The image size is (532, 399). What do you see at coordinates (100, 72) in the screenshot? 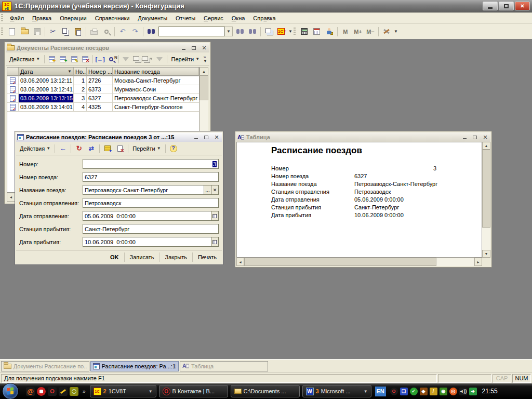
I see `header-train: Номер ...` at bounding box center [100, 72].